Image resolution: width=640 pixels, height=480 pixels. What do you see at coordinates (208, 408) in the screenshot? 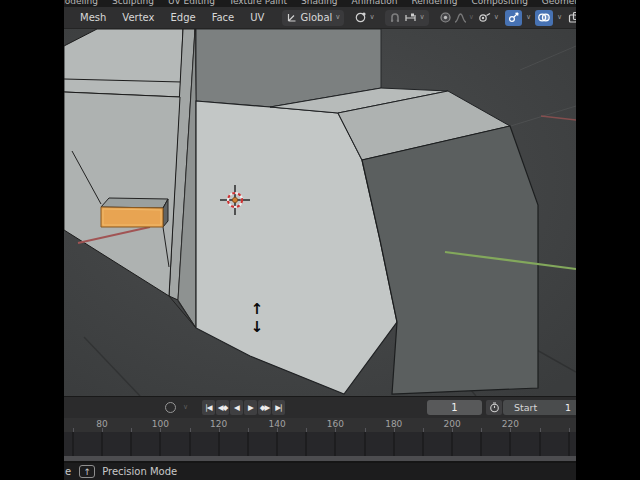
I see `jump-to-start-button: |◀` at bounding box center [208, 408].